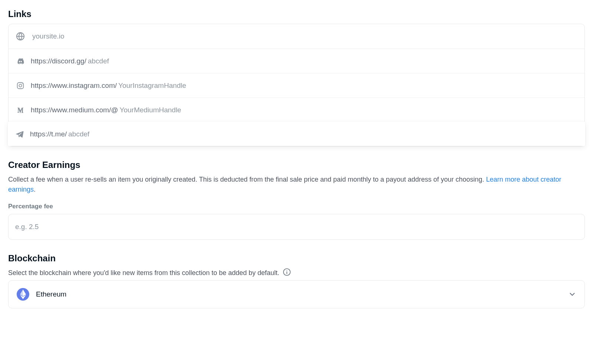  I want to click on instagram-input, so click(347, 86).